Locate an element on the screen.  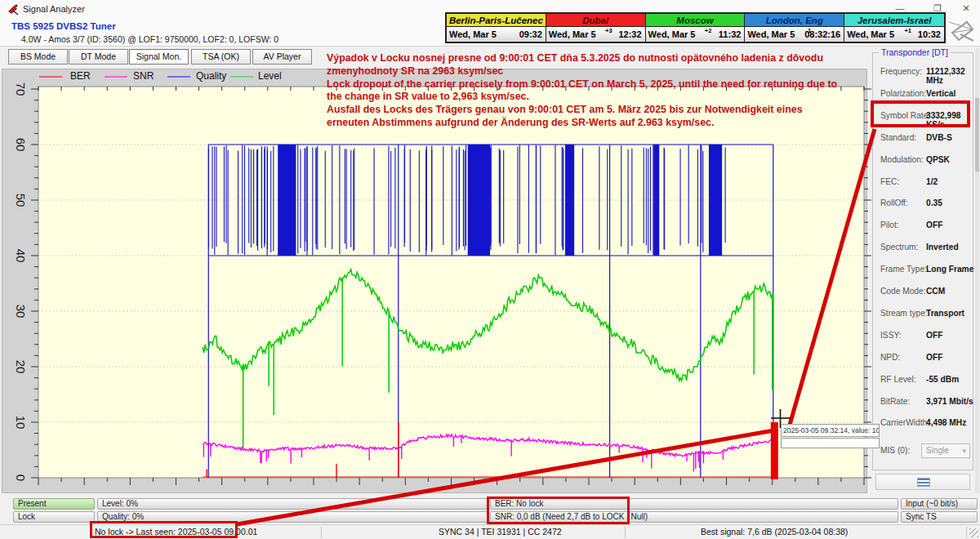
legend-line-snr is located at coordinates (116, 77).